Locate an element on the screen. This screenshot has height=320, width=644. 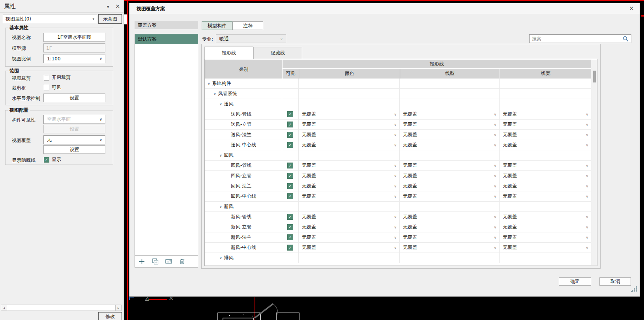
show-hidden-lines-checkbox: ✓ is located at coordinates (47, 160).